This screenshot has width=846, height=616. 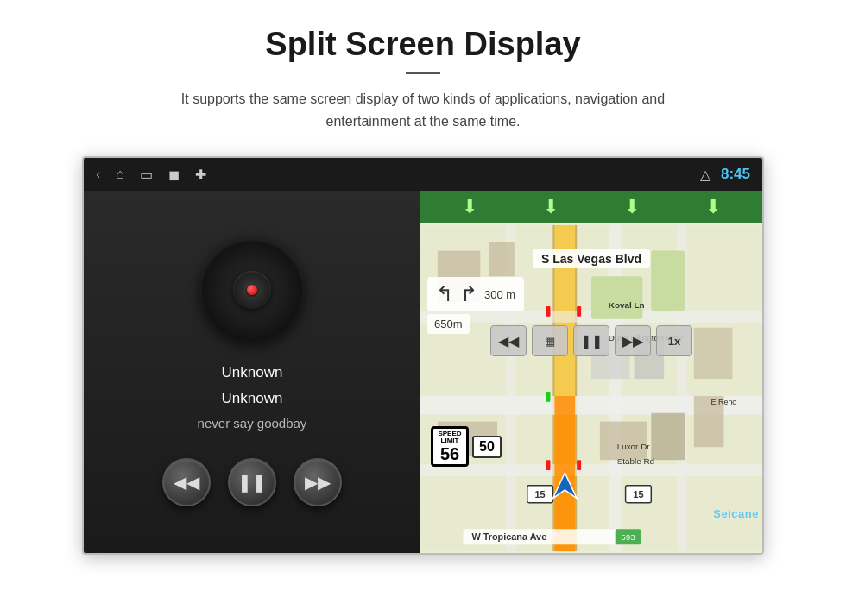 What do you see at coordinates (627, 305) in the screenshot?
I see `svg-text: Koval Ln` at bounding box center [627, 305].